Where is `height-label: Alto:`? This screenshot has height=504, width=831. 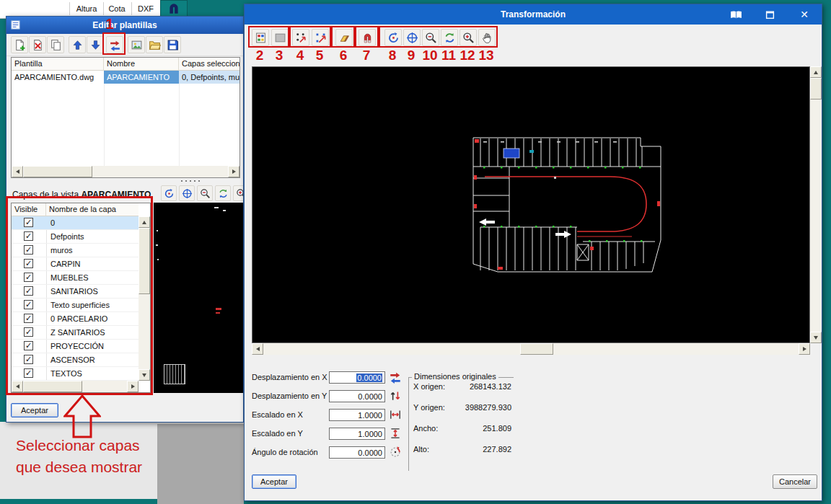
height-label: Alto: is located at coordinates (421, 449).